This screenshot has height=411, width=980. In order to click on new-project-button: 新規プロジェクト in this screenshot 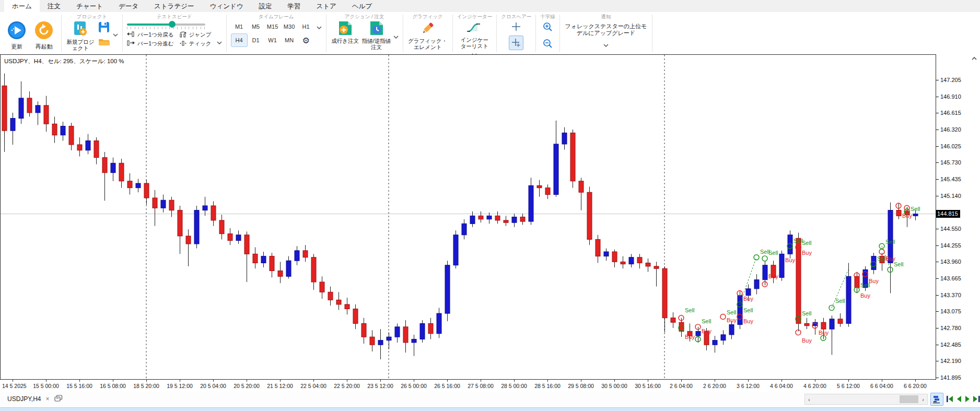, I will do `click(80, 36)`.